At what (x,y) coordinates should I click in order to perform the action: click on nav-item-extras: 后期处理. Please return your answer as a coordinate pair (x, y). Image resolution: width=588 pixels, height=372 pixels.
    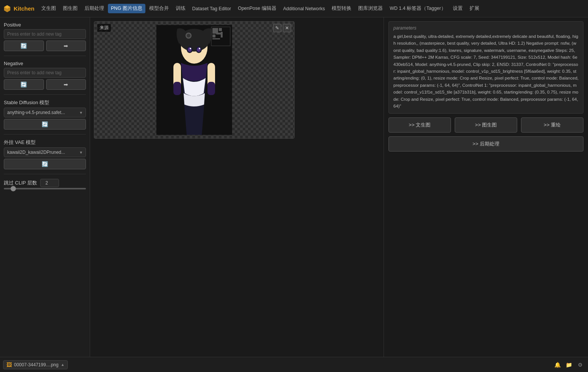
    Looking at the image, I should click on (94, 8).